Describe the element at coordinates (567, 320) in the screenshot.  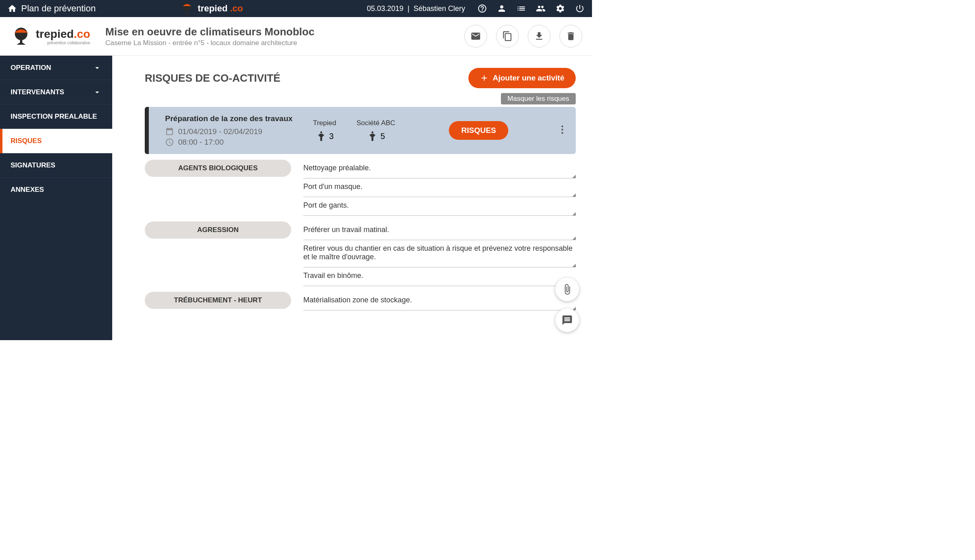
I see `comment-icon` at that location.